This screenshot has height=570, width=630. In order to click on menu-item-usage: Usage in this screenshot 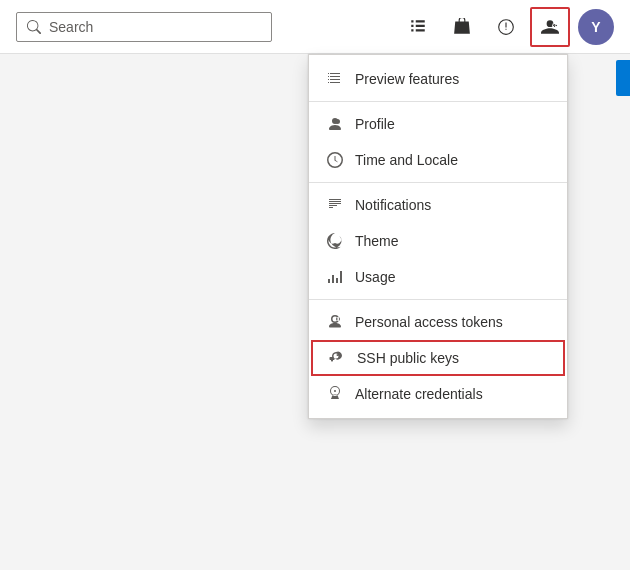, I will do `click(438, 277)`.